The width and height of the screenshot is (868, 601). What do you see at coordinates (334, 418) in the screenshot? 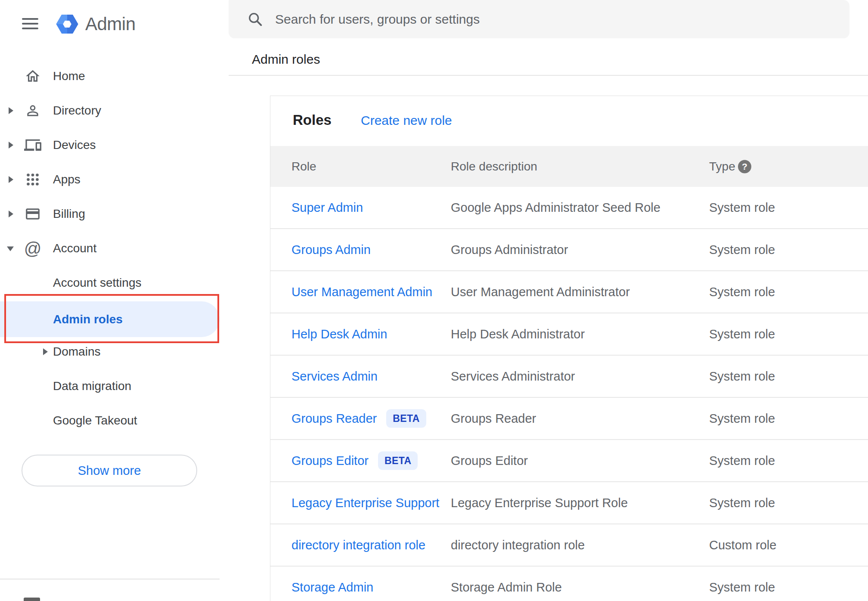
I see `role-link: Groups Reader` at bounding box center [334, 418].